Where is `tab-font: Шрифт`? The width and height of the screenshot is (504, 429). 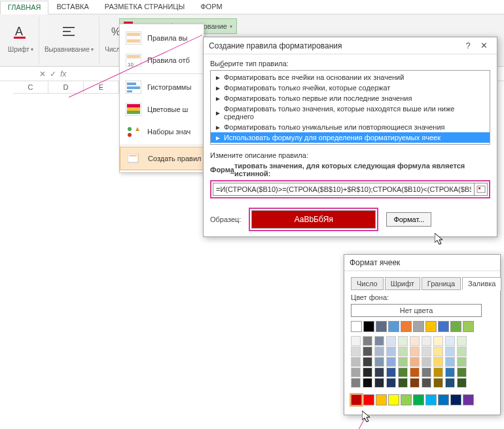 tab-font: Шрифт is located at coordinates (403, 284).